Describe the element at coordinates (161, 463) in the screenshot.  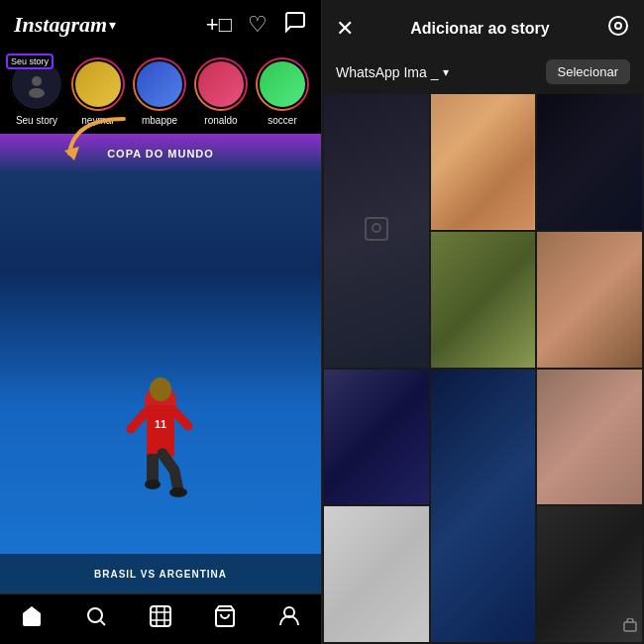
I see `player-figure: 11` at that location.